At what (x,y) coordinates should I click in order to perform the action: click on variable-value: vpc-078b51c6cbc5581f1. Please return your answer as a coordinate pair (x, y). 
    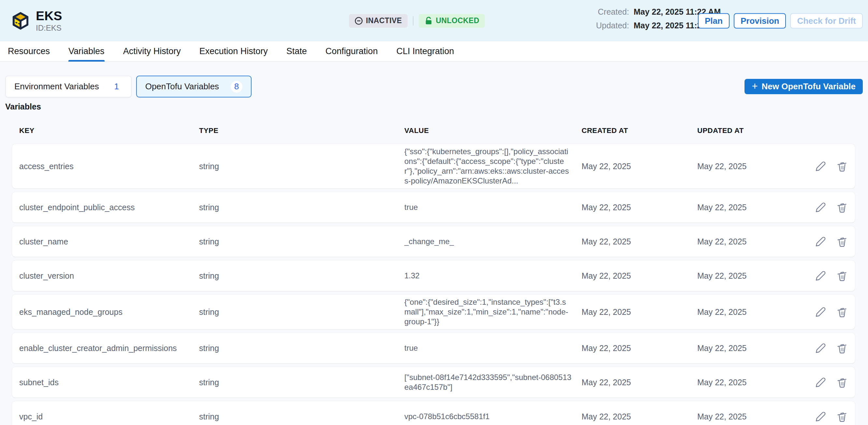
    Looking at the image, I should click on (493, 417).